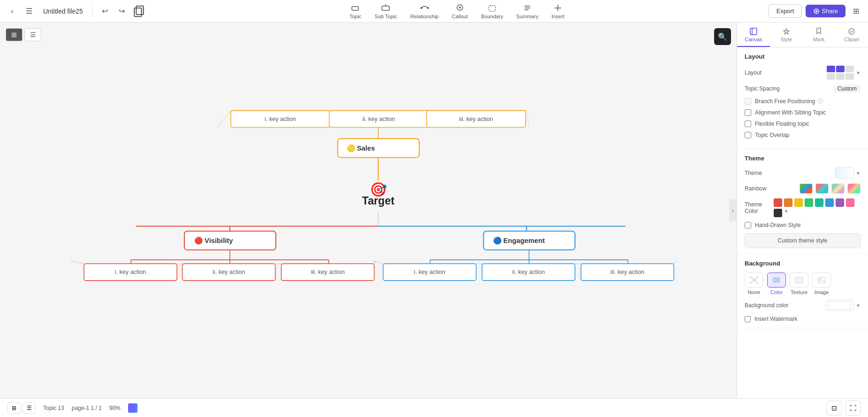 This screenshot has height=417, width=868. I want to click on tab-clipart: Clipart, so click(852, 35).